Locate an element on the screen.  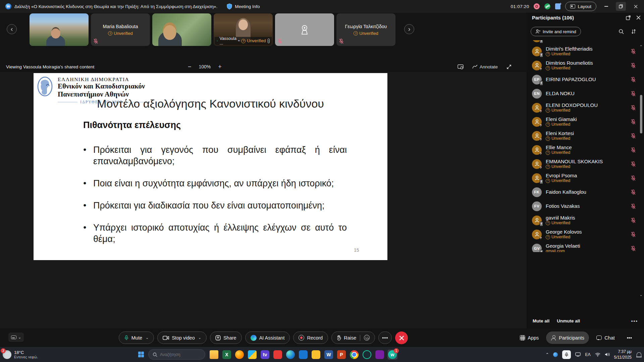
participant-row: ? gavriil Makris Unverified is located at coordinates (583, 220).